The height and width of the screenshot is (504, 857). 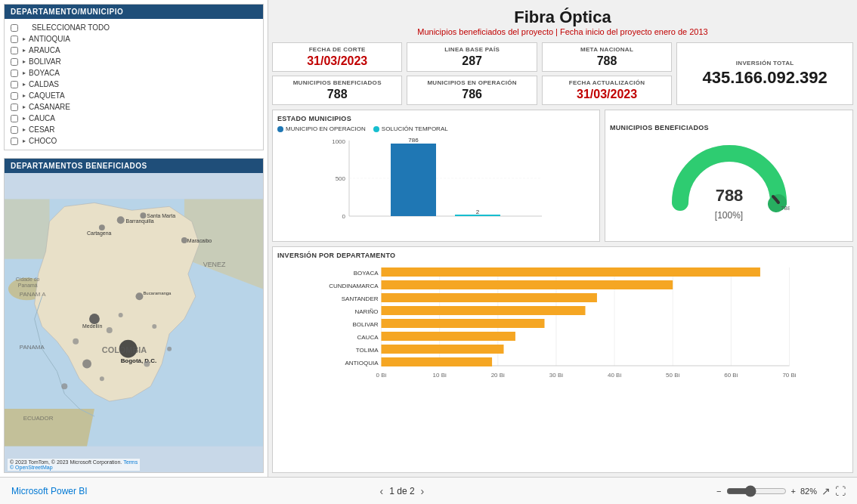 I want to click on bar-chart-svg: 0 500 1000 786 2, so click(x=436, y=186).